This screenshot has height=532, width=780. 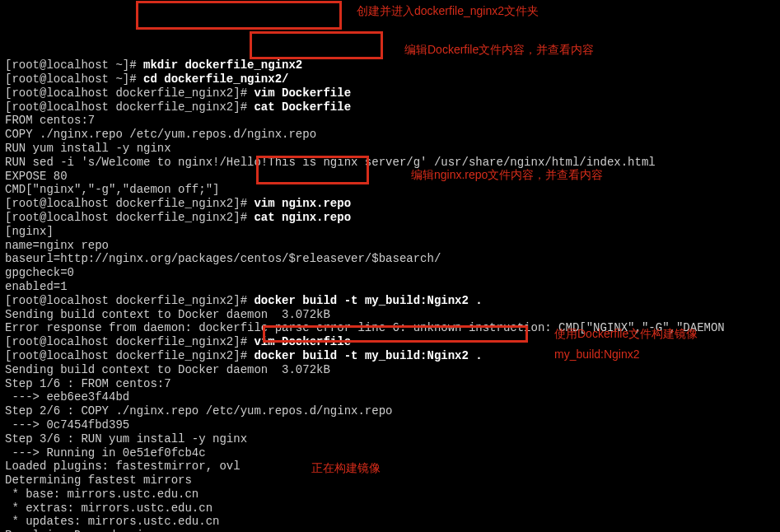 What do you see at coordinates (216, 79) in the screenshot?
I see `terminal-command: cd dockerfile_nginx2/` at bounding box center [216, 79].